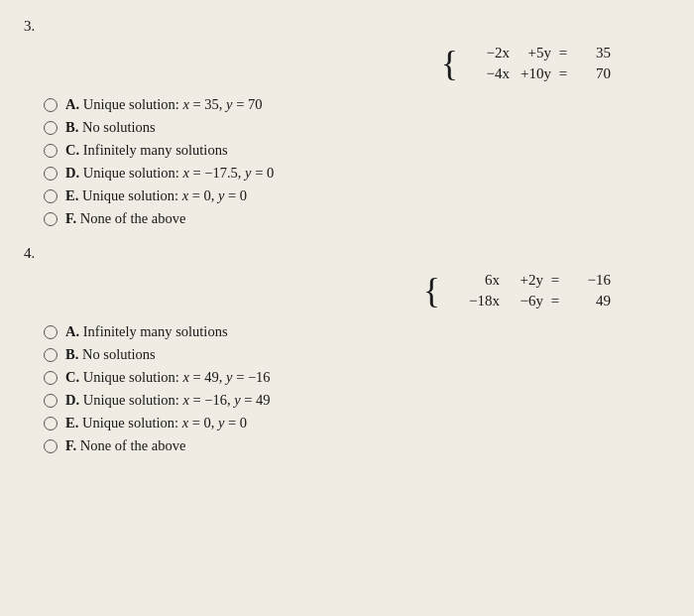  I want to click on eq4-2-equals: =, so click(555, 302).